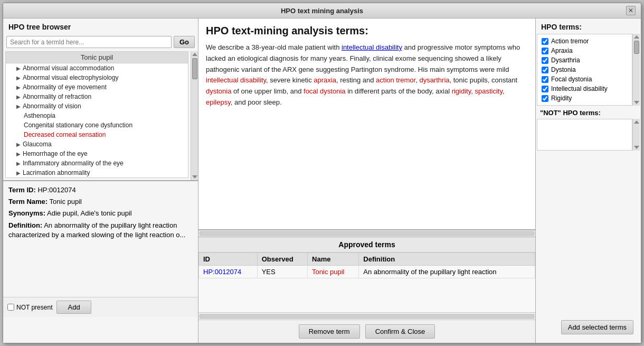  I want to click on tree-area: Tonic pupil ▶Abnormal visual accommodati…, so click(97, 115).